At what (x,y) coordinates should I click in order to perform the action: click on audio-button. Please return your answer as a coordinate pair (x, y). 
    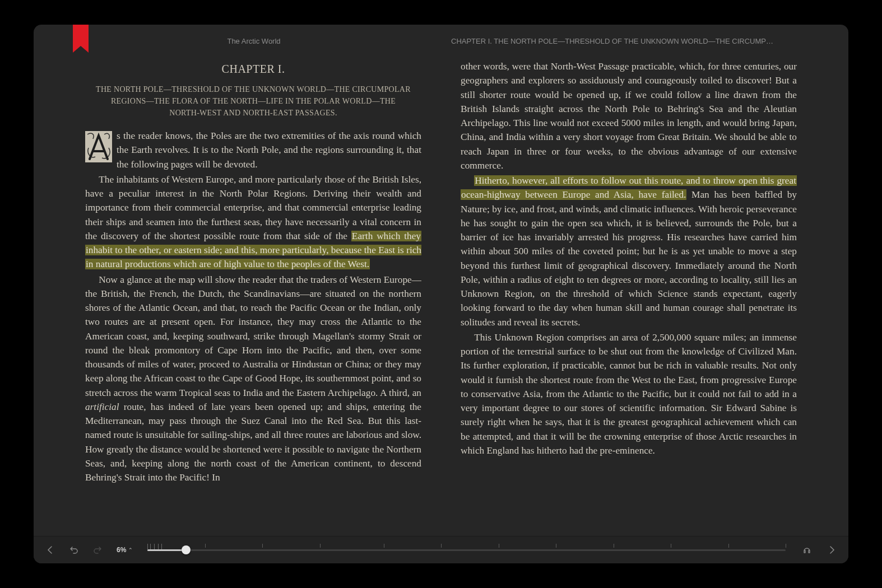
    Looking at the image, I should click on (807, 550).